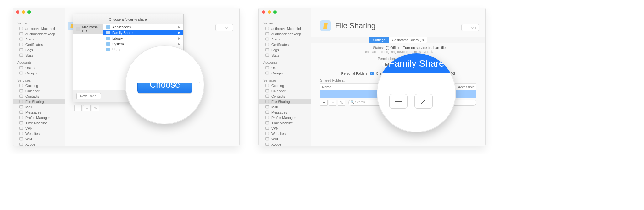 The height and width of the screenshot is (210, 644). I want to click on sidebar-heading: Server, so click(39, 23).